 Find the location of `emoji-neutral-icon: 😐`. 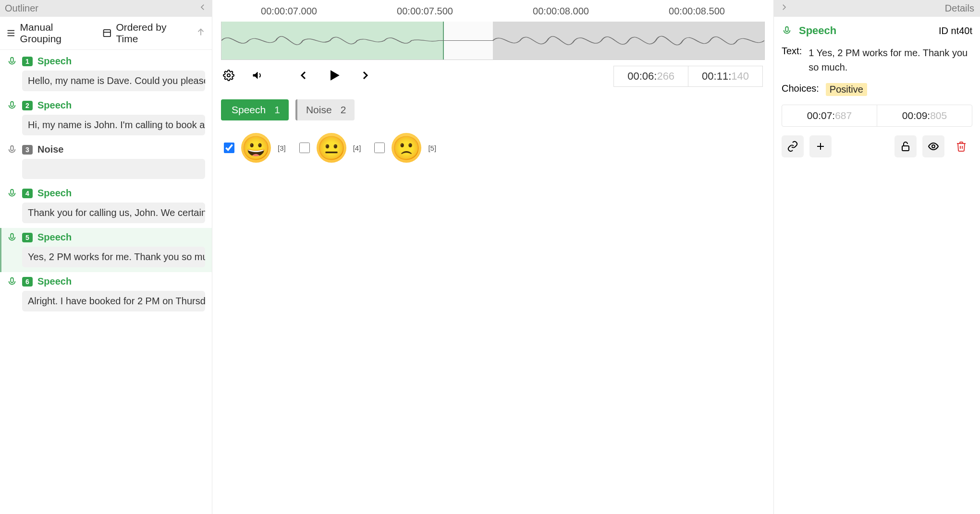

emoji-neutral-icon: 😐 is located at coordinates (331, 148).